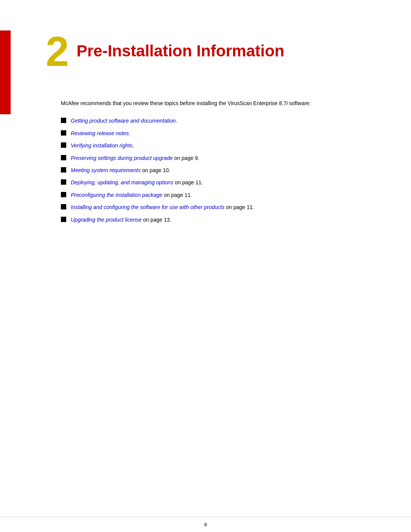  What do you see at coordinates (213, 133) in the screenshot?
I see `list-item: Reviewing release notes.` at bounding box center [213, 133].